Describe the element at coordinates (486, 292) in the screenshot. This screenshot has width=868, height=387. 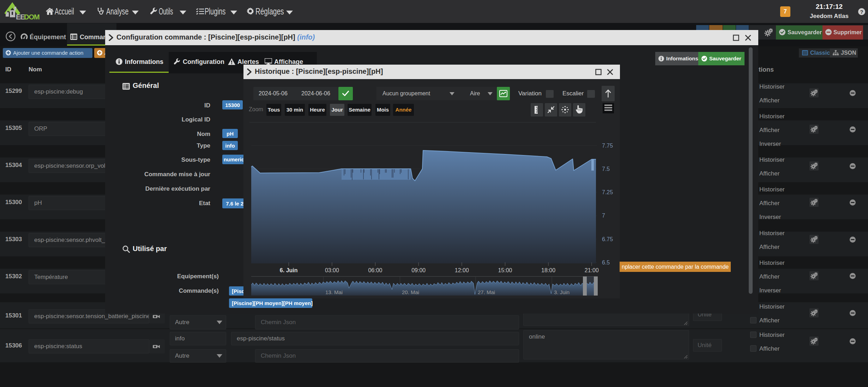
I see `svg-text: 27. Mai` at that location.